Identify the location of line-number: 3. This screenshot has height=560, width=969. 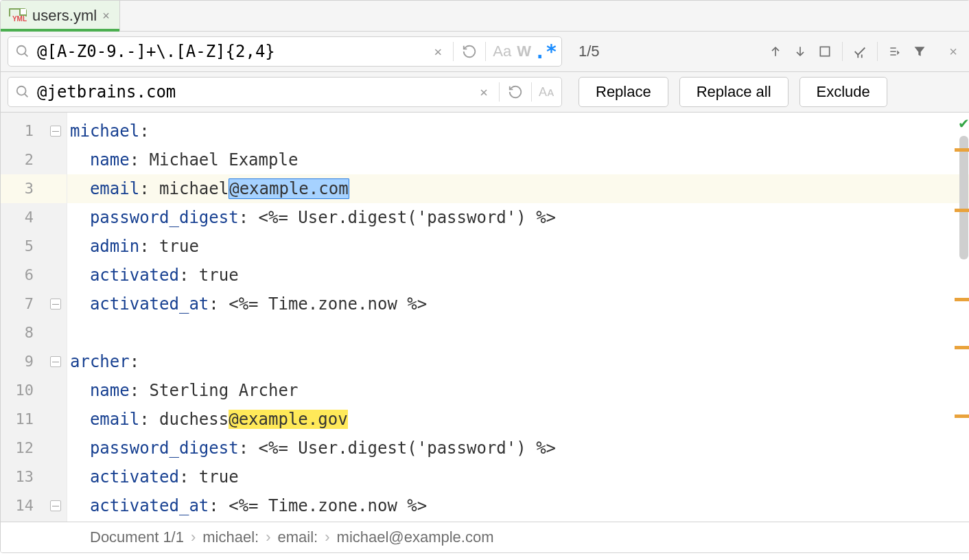
(34, 189).